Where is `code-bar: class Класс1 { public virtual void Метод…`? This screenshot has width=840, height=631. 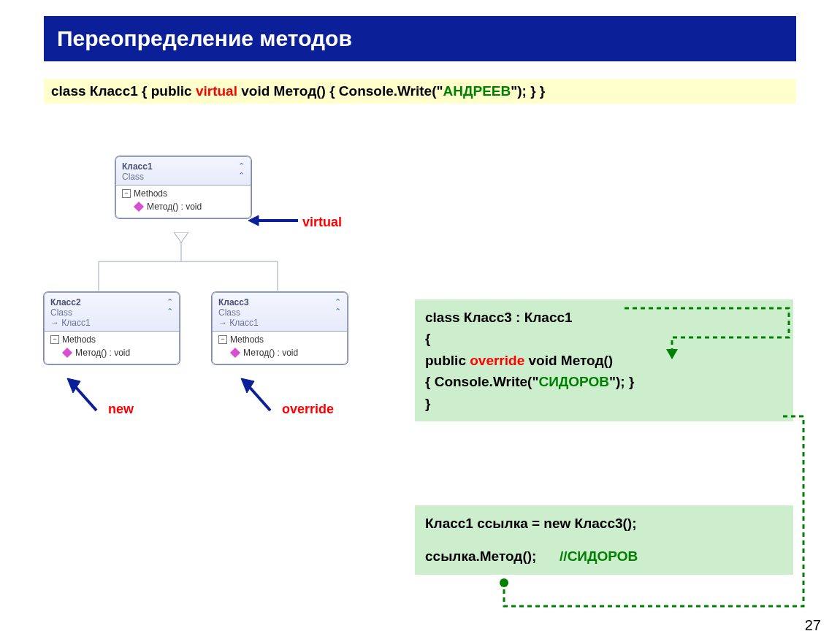
code-bar: class Класс1 { public virtual void Метод… is located at coordinates (420, 91).